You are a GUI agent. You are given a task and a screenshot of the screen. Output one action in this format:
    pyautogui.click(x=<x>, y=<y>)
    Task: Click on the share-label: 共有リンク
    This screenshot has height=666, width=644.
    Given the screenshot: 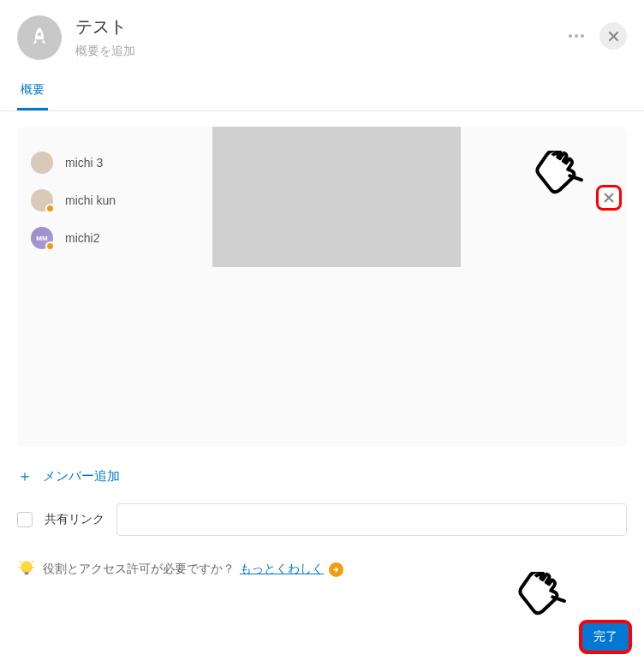 What is the action you would take?
    pyautogui.click(x=75, y=520)
    